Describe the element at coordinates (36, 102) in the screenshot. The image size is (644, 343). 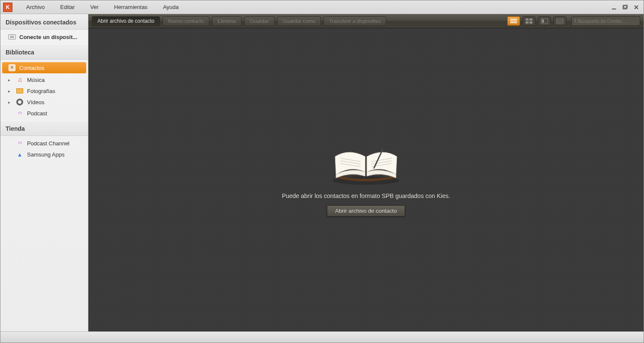
I see `sidebar-item-label: Vídeos` at that location.